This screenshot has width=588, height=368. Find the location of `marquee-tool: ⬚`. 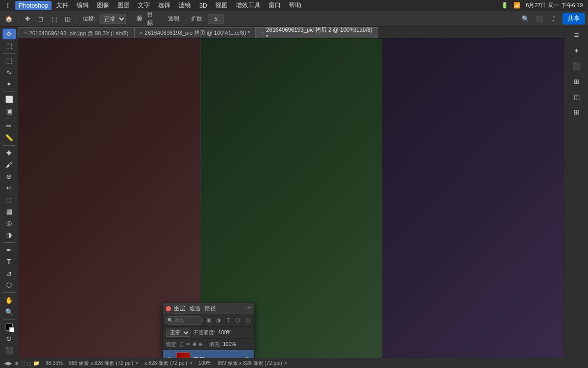

marquee-tool: ⬚ is located at coordinates (9, 61).